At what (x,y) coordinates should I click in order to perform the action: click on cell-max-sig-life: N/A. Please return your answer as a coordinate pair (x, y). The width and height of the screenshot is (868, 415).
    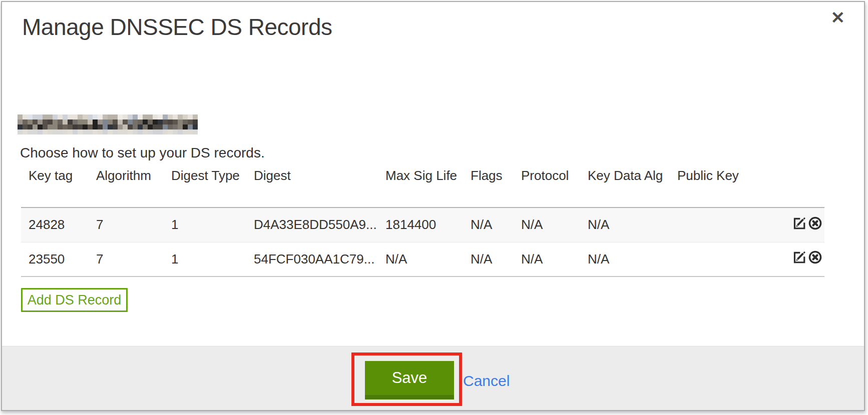
    Looking at the image, I should click on (428, 259).